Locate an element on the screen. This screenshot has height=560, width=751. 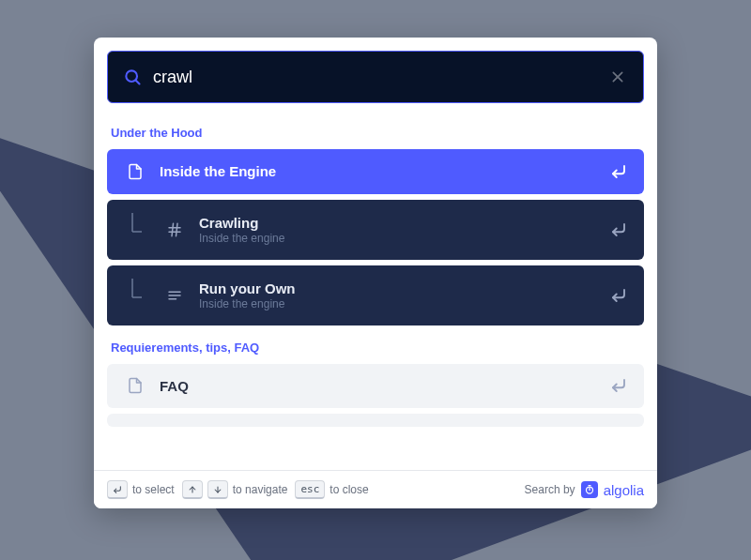
result-text: Run your OwnInside the engine is located at coordinates (398, 295).